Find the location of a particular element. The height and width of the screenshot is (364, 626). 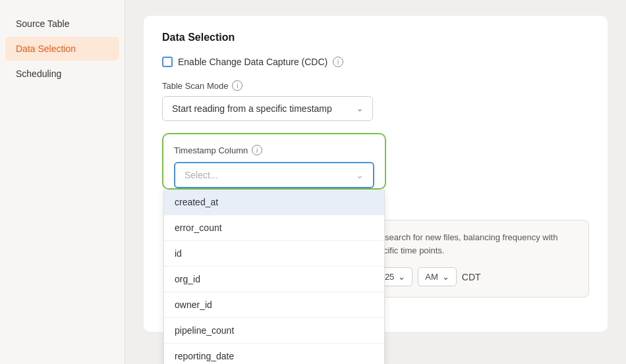

cdc-info-icon: i is located at coordinates (338, 62).